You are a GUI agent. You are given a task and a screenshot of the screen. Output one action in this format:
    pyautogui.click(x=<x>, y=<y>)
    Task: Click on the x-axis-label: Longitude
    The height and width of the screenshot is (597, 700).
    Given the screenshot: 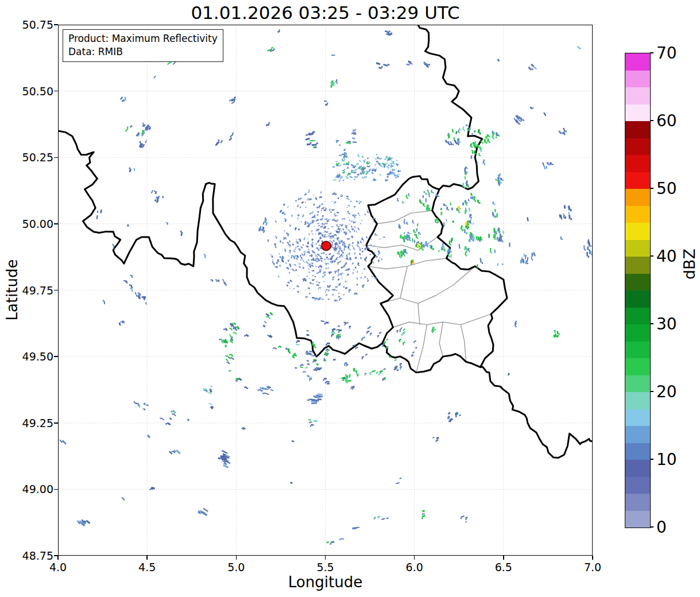 What is the action you would take?
    pyautogui.click(x=325, y=582)
    